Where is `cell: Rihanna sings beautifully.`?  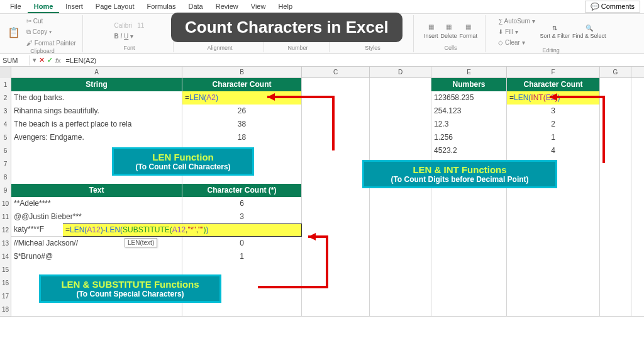
cell: Rihanna sings beautifully. is located at coordinates (97, 111).